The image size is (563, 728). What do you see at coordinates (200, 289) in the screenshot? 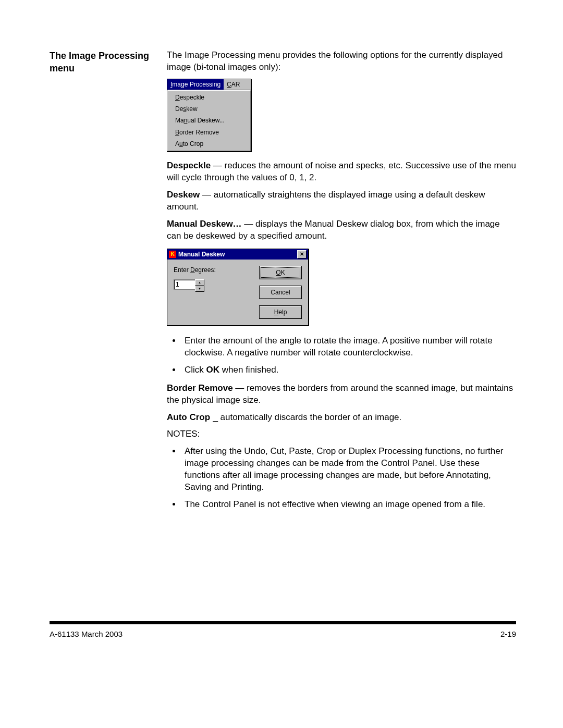
I see `spinner-down-icon: ▼` at bounding box center [200, 289].